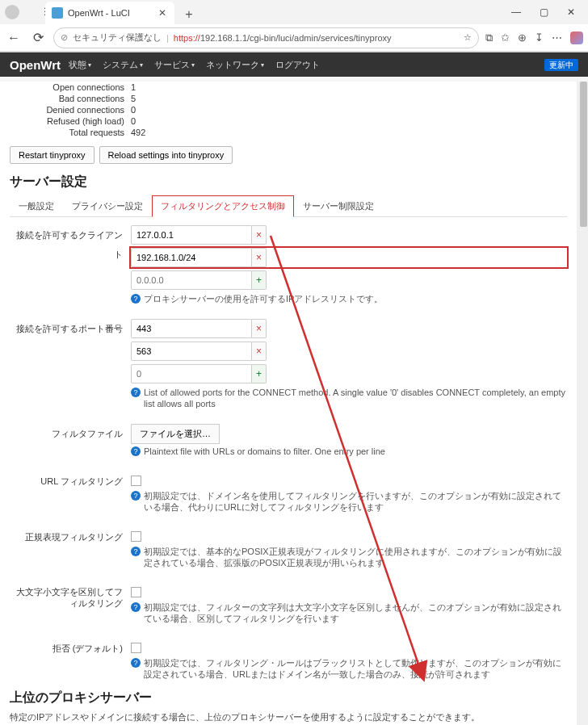  Describe the element at coordinates (522, 37) in the screenshot. I see `collections-icon: ⊕` at that location.